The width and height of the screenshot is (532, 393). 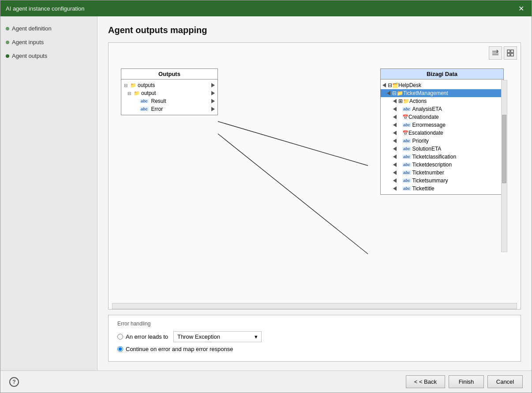 What do you see at coordinates (49, 56) in the screenshot?
I see `sidebar-item-agent-outputs: Agent outputs` at bounding box center [49, 56].